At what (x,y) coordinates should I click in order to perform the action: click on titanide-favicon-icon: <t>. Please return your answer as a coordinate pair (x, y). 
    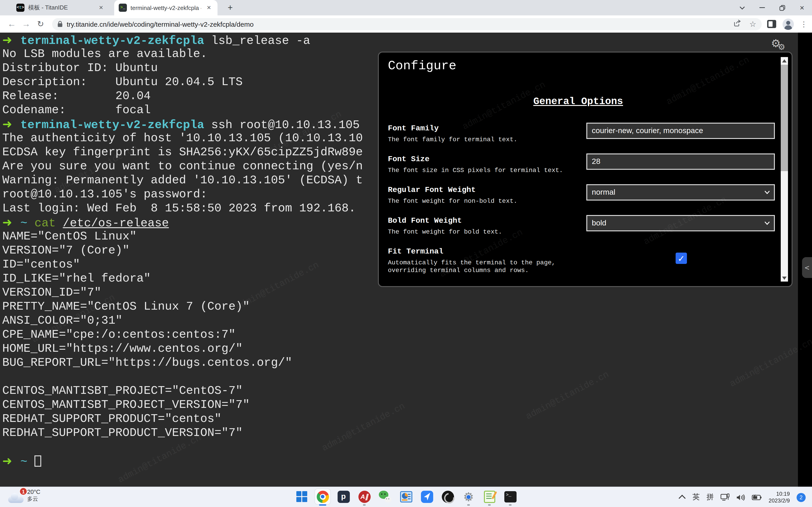
    Looking at the image, I should click on (20, 8).